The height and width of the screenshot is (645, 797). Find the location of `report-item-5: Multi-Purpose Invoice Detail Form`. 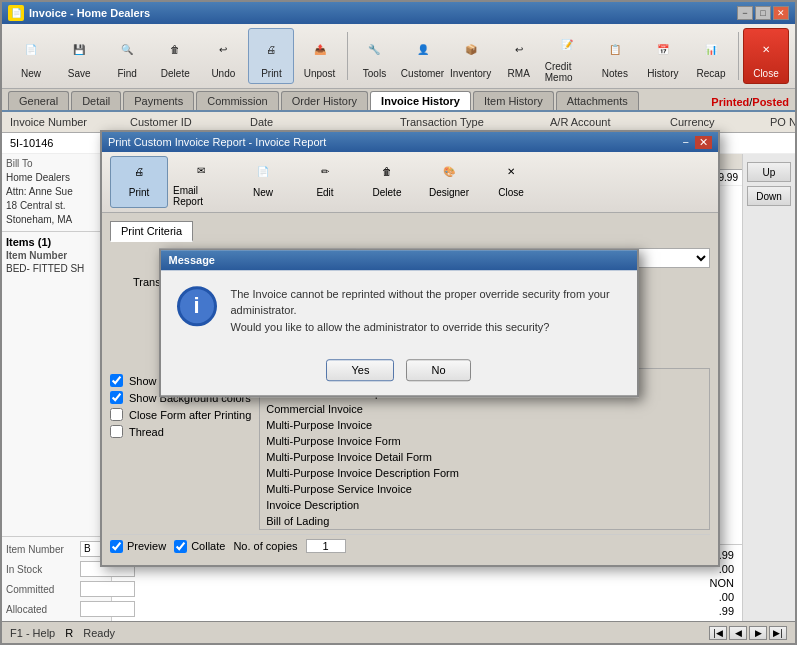

report-item-5: Multi-Purpose Invoice Detail Form is located at coordinates (484, 457).